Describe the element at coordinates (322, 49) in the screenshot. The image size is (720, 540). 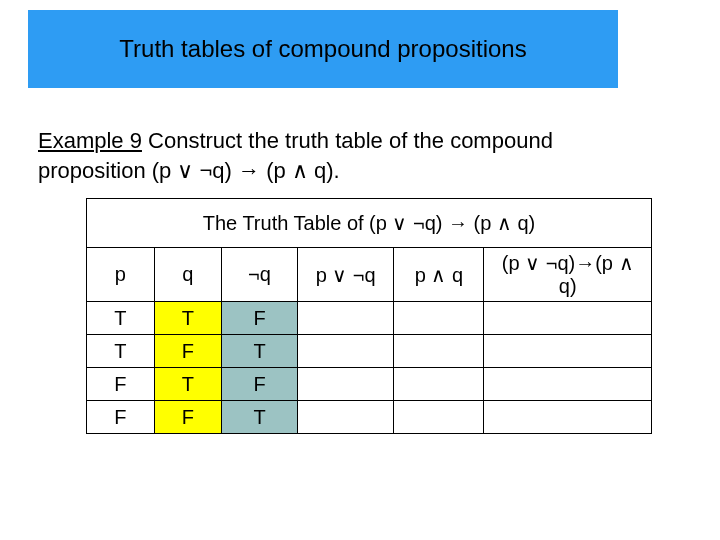
I see `slide-title: Truth tables of compound propositions` at that location.